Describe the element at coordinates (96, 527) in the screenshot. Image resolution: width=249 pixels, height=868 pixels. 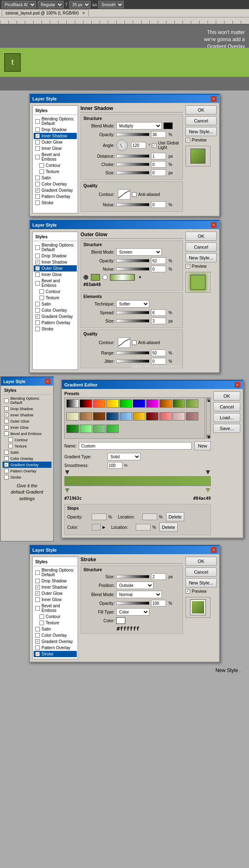
I see `gradient-color-stop-swatch` at that location.